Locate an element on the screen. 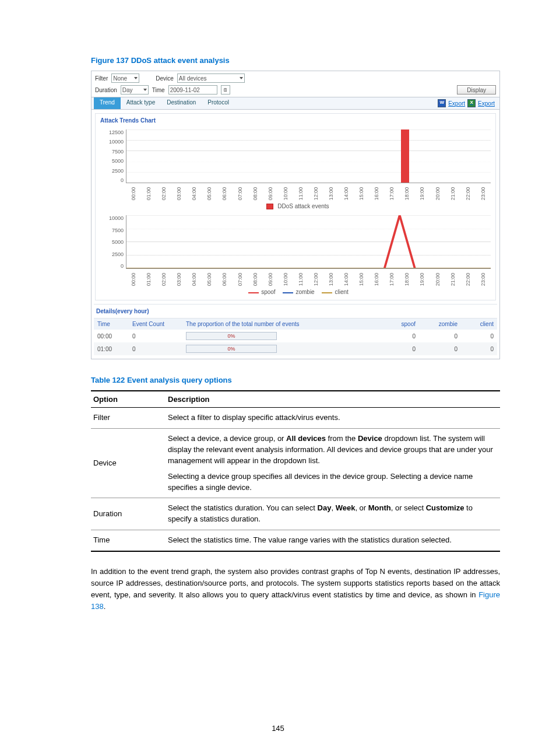 This screenshot has width=556, height=756. legend-label: spoof is located at coordinates (268, 292).